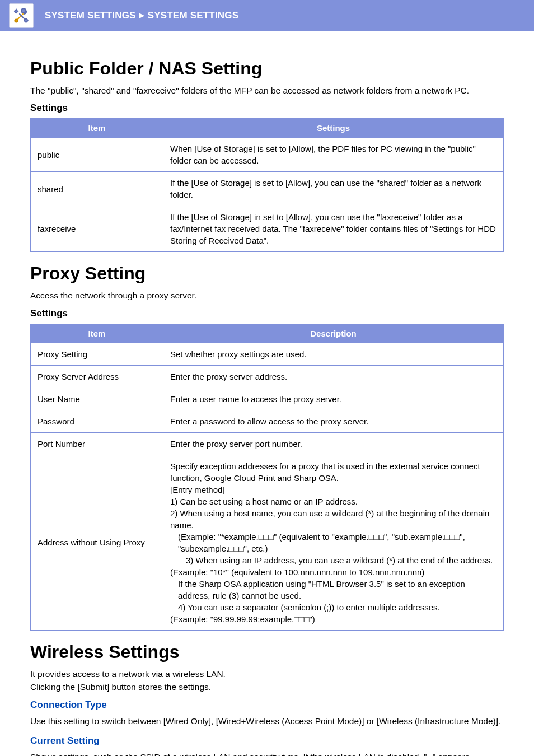 This screenshot has width=534, height=756. Describe the element at coordinates (334, 619) in the screenshot. I see `desc-line: (Example: "99.99.99.99;example.□□□")` at that location.